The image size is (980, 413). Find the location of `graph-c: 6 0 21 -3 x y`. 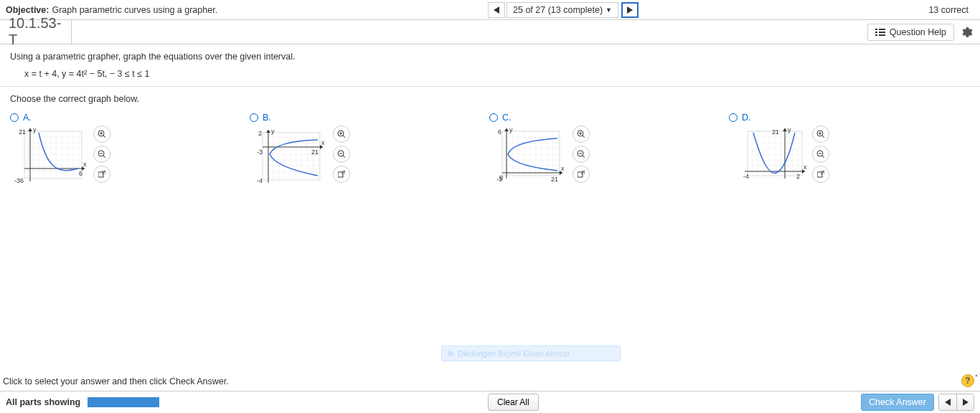

graph-c: 6 0 21 -3 x y is located at coordinates (529, 158).